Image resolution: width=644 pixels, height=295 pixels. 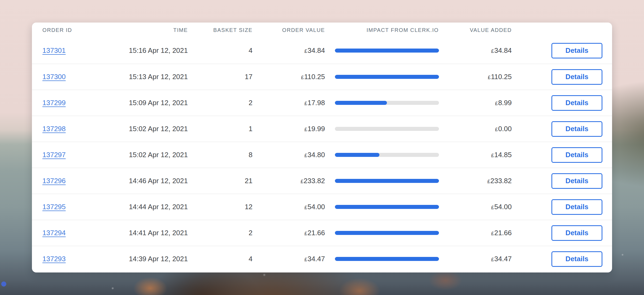 I want to click on value-added: £0.00, so click(x=478, y=129).